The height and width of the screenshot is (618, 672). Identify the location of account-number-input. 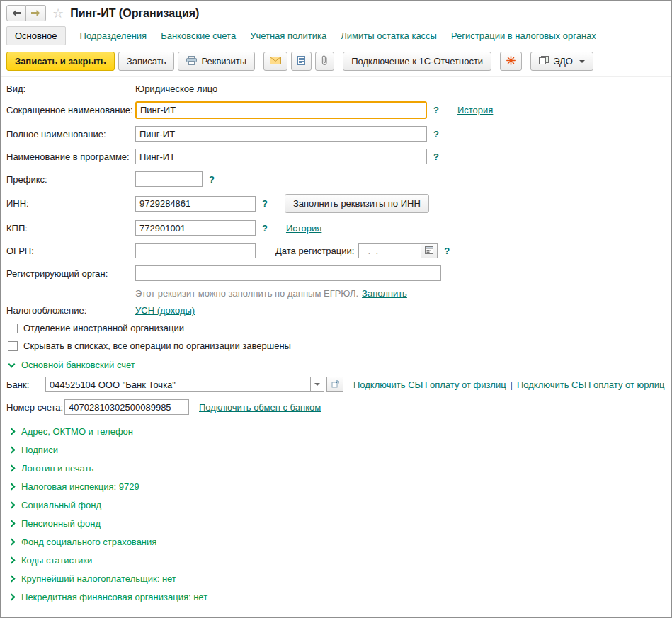
(127, 407).